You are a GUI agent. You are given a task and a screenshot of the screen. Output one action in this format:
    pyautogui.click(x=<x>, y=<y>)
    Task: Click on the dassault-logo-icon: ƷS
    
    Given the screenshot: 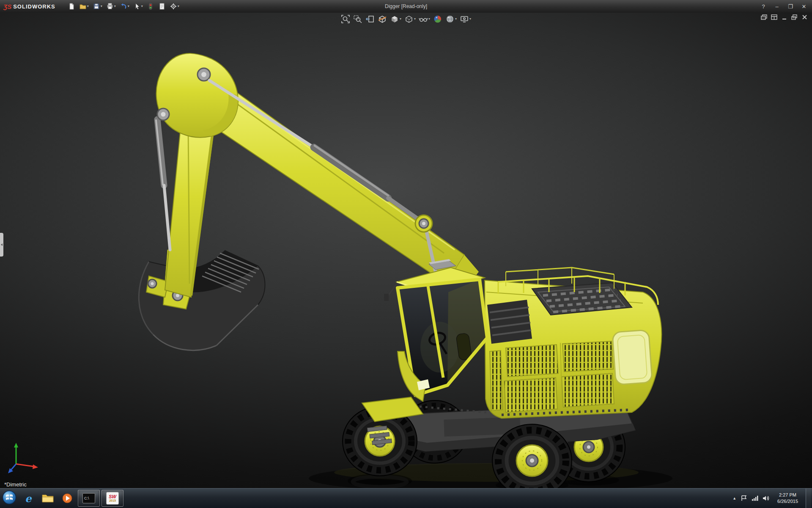 What is the action you would take?
    pyautogui.click(x=8, y=7)
    